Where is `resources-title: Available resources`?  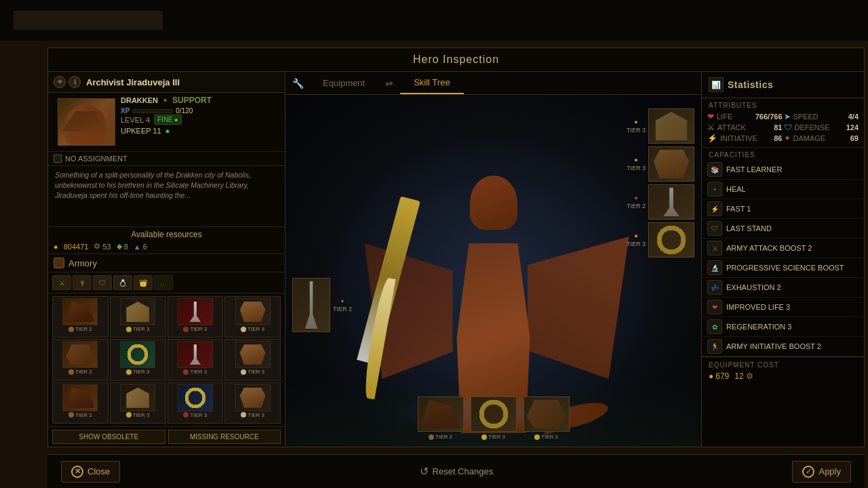 resources-title: Available resources is located at coordinates (167, 235).